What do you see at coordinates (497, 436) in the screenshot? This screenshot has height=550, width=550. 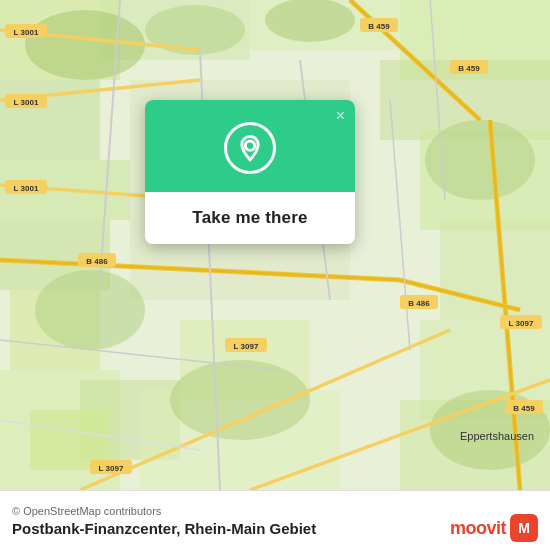 I see `svg-text: Eppertshausen` at bounding box center [497, 436].